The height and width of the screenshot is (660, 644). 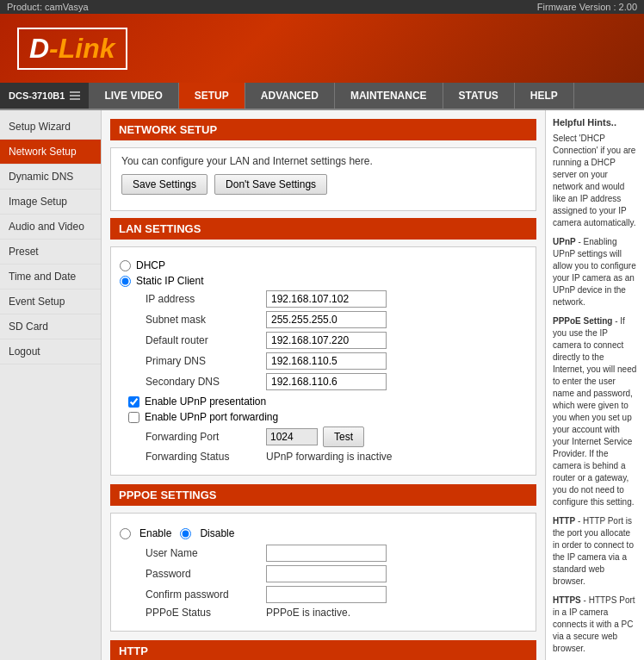 What do you see at coordinates (50, 128) in the screenshot?
I see `sidebar-item-setup-wizard: Setup Wizard` at bounding box center [50, 128].